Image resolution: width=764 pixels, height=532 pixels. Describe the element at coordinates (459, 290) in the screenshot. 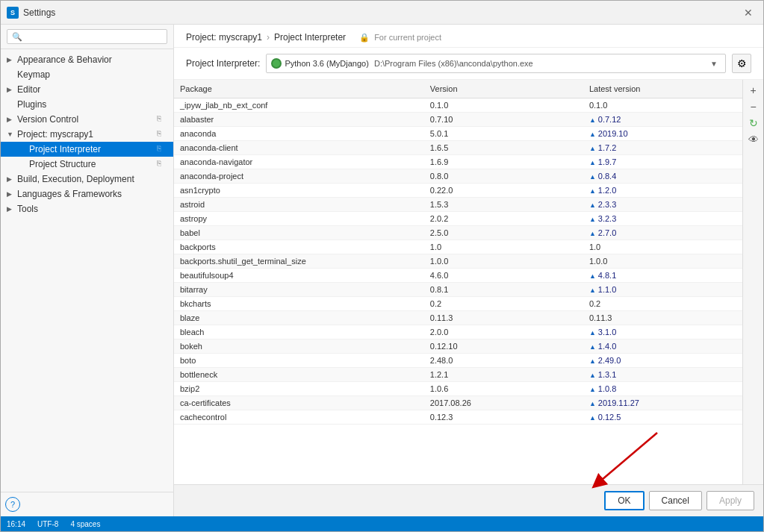

I see `table-row: bitarray 0.8.1 ▲1.1.0` at that location.